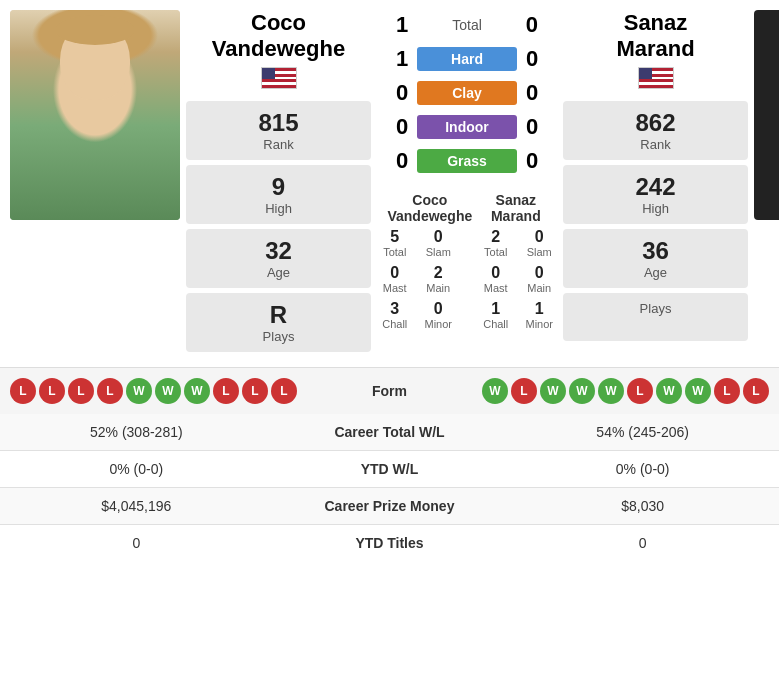  Describe the element at coordinates (656, 208) in the screenshot. I see `right-high-label: High` at that location.